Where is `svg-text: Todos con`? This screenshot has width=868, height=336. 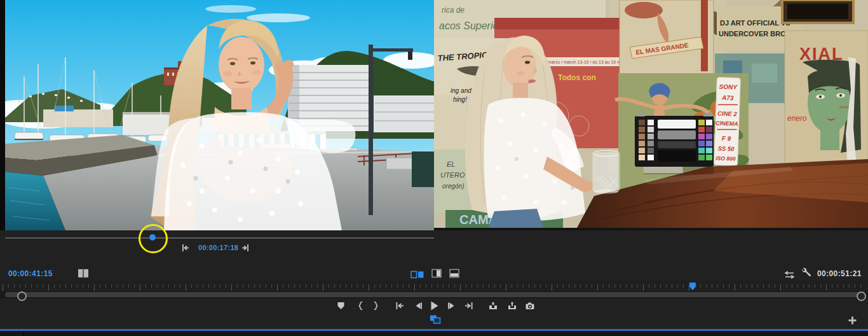
svg-text: Todos con is located at coordinates (577, 78).